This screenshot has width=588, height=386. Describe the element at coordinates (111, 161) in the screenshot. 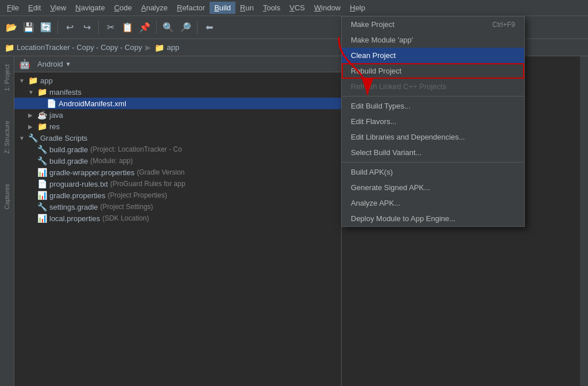

I see `sublabel-bg-module: (Module: app)` at that location.